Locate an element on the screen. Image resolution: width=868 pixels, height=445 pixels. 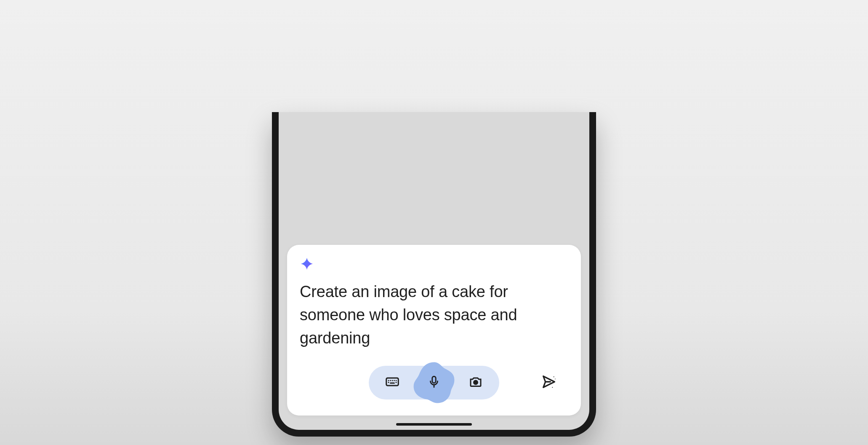
keyboard-button is located at coordinates (392, 383).